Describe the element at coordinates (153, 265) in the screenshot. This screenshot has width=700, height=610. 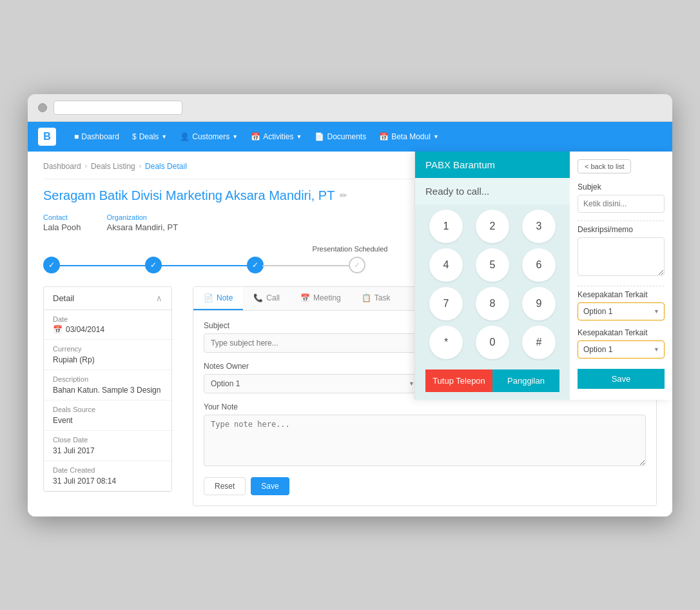
I see `pipeline-stage-2: ✓` at that location.